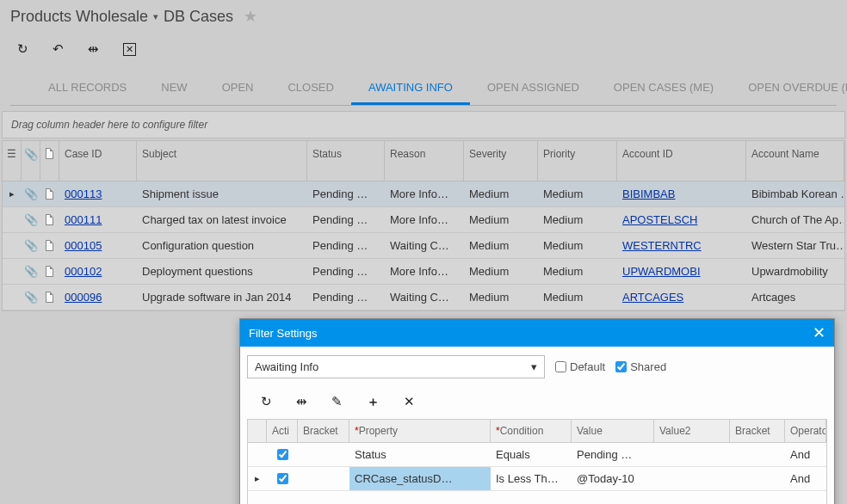 Image resolution: width=847 pixels, height=504 pixels. What do you see at coordinates (257, 454) in the screenshot?
I see `filter-row-expand-icon` at bounding box center [257, 454].